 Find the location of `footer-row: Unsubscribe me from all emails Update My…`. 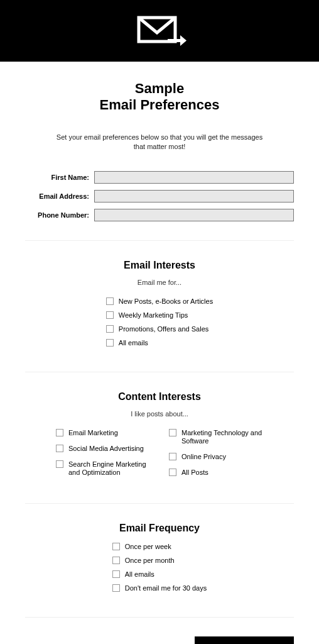

footer-row: Unsubscribe me from all emails Update My… is located at coordinates (160, 640).